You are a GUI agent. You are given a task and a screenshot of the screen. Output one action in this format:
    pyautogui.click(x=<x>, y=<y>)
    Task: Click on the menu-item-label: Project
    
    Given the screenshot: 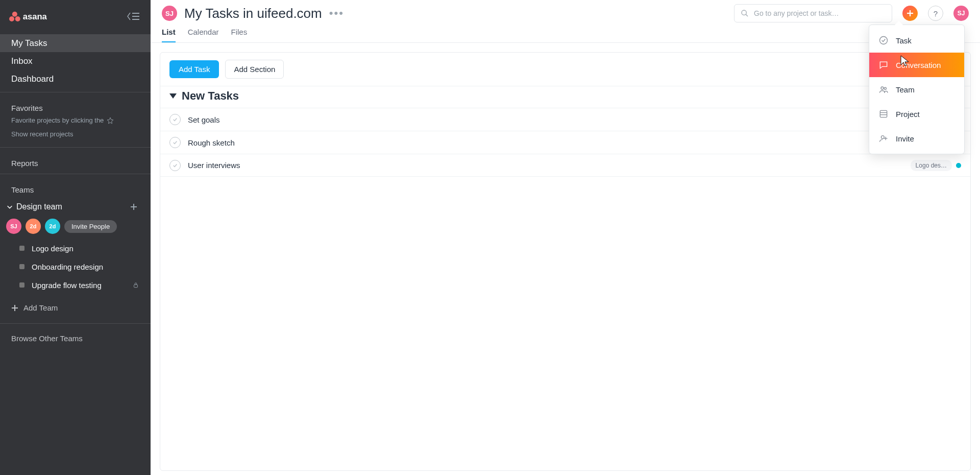 What is the action you would take?
    pyautogui.click(x=908, y=114)
    